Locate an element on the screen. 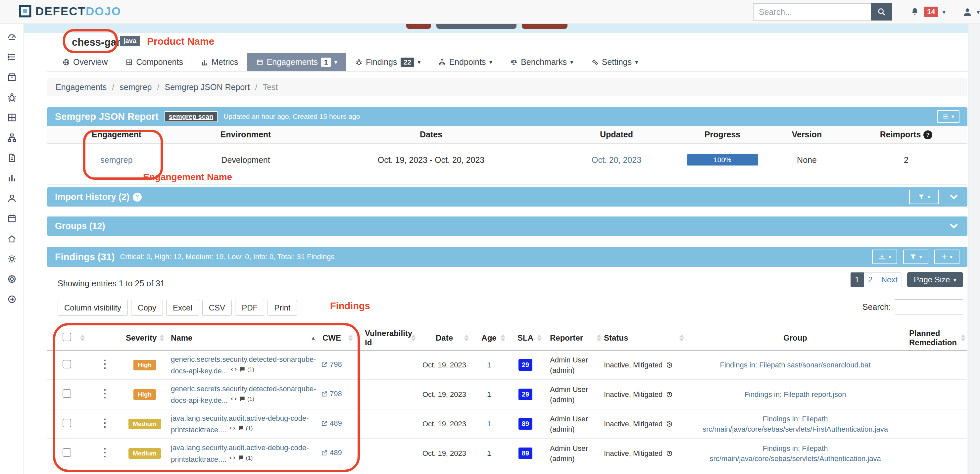 This screenshot has width=980, height=474. test-menu-button: ▾ is located at coordinates (948, 116).